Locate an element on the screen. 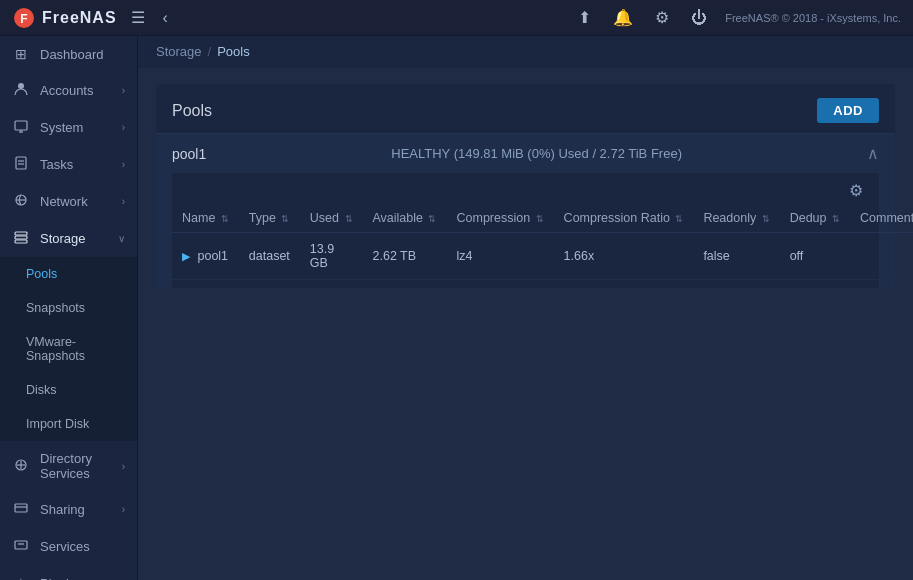  sidebar-item-storage: Storage ∨ is located at coordinates (68, 238).